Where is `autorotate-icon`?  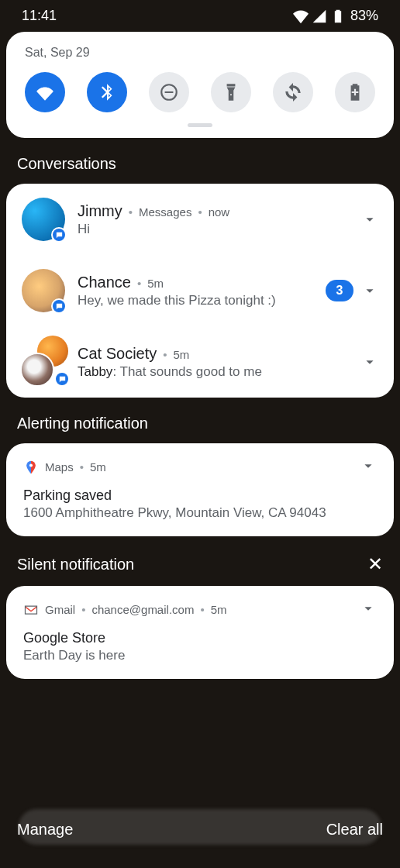 autorotate-icon is located at coordinates (293, 92).